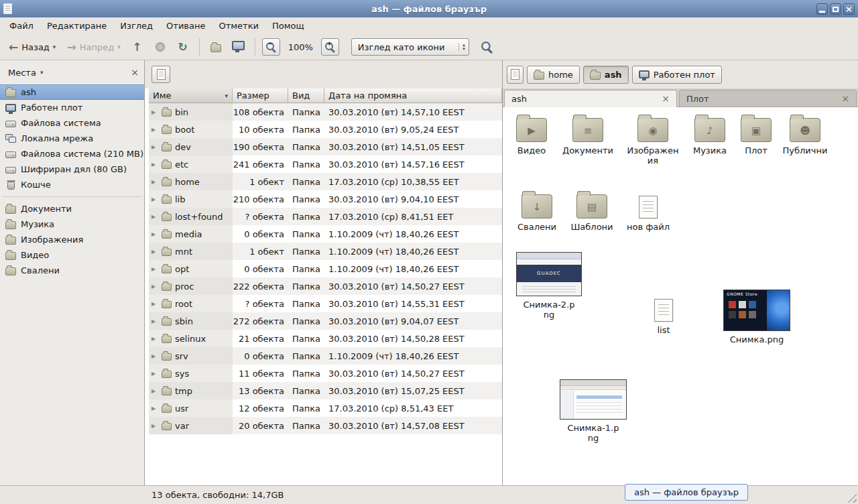 This screenshot has height=504, width=858. I want to click on zoom-in-button: +, so click(330, 47).